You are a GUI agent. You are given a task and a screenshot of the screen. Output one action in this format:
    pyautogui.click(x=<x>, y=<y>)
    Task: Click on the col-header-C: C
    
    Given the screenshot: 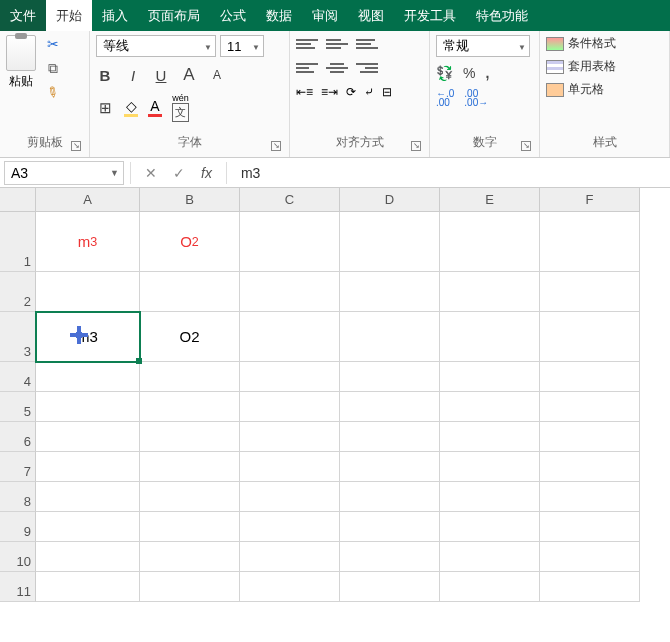 What is the action you would take?
    pyautogui.click(x=290, y=200)
    